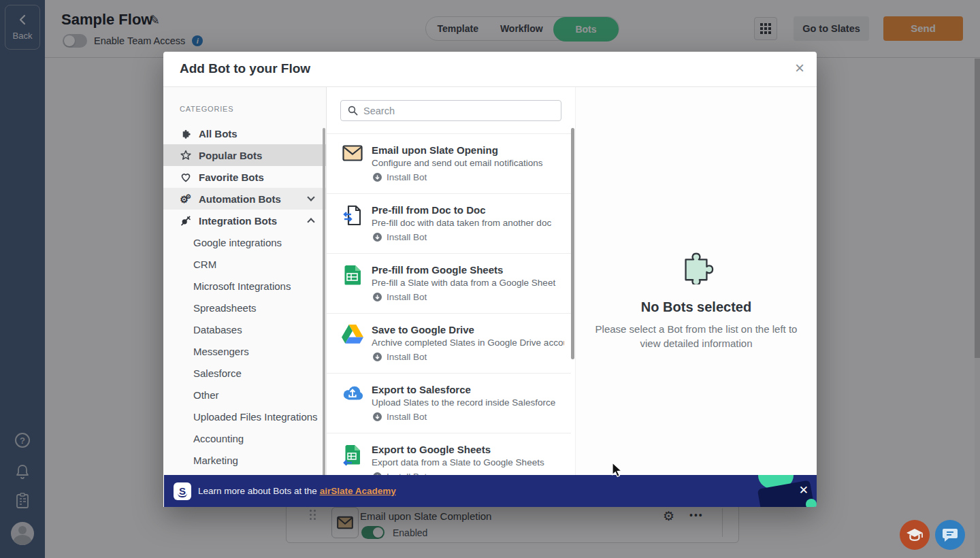 The width and height of the screenshot is (980, 558). I want to click on graduation-cap-icon, so click(915, 535).